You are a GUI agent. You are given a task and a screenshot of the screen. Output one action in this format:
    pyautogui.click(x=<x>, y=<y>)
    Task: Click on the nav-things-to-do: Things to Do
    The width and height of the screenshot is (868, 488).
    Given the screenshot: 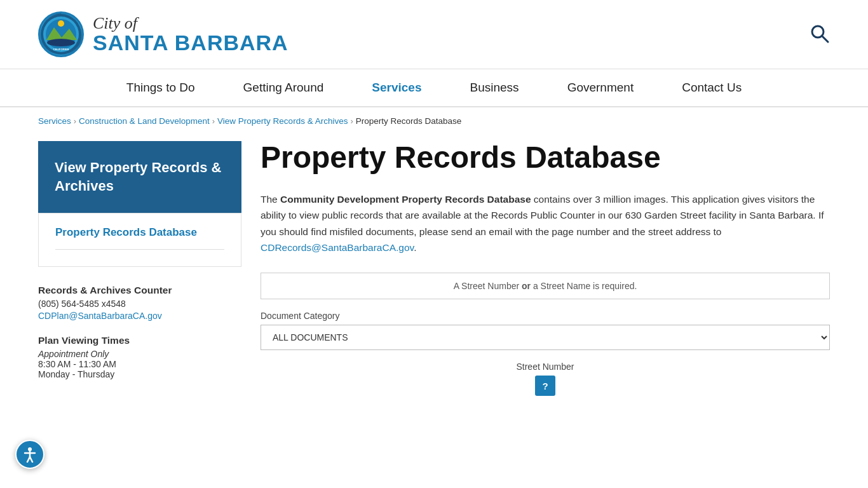 What is the action you would take?
    pyautogui.click(x=161, y=88)
    